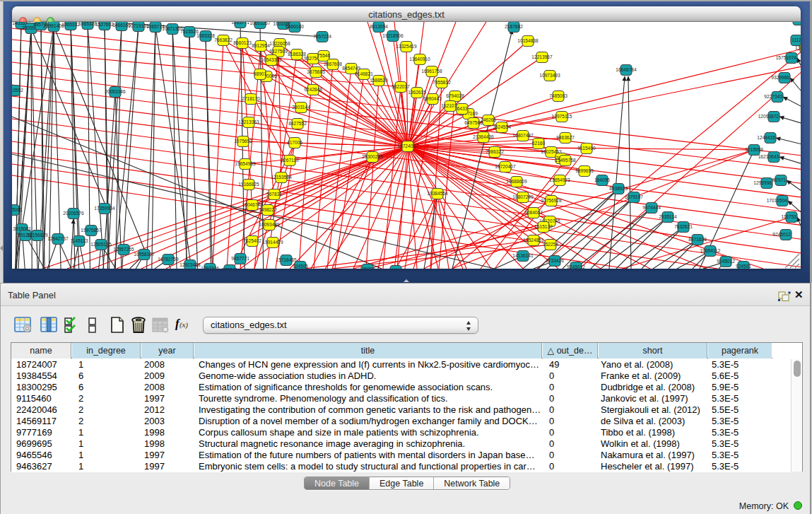 This screenshot has height=514, width=812. What do you see at coordinates (252, 205) in the screenshot?
I see `svg-text: 15046748` at bounding box center [252, 205].